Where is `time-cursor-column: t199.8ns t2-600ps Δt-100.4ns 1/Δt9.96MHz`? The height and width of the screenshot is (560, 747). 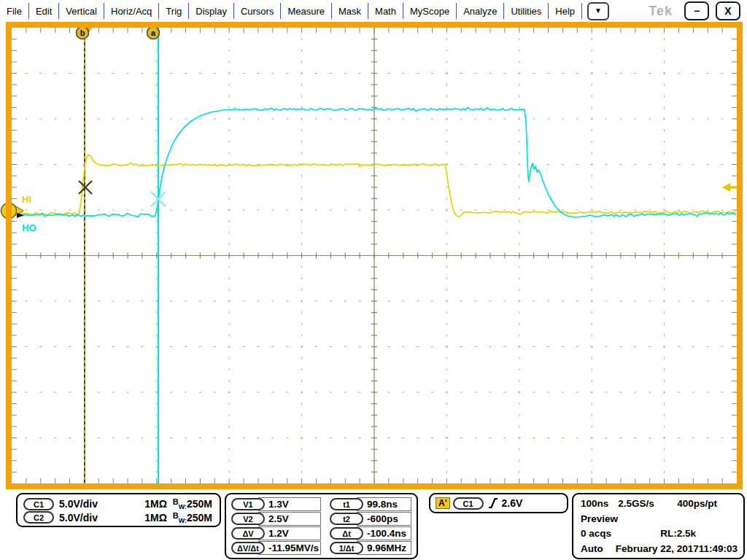 time-cursor-column: t199.8ns t2-600ps Δt-100.4ns 1/Δt9.96MHz is located at coordinates (371, 526).